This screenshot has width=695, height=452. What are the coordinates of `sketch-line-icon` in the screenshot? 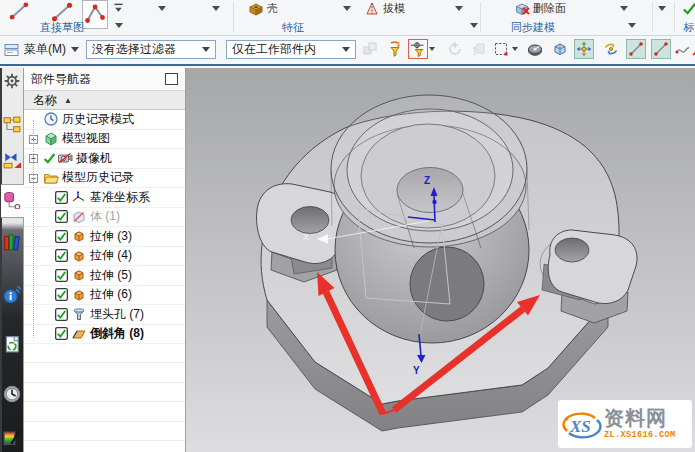 It's located at (19, 12).